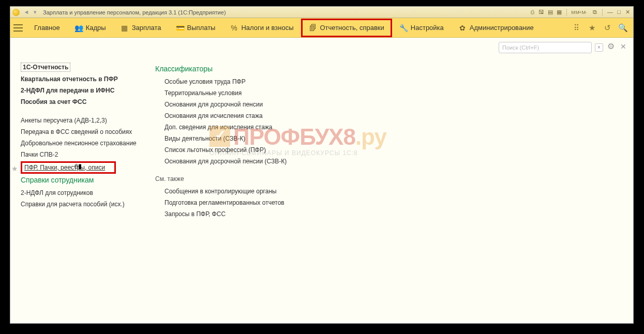 The width and height of the screenshot is (644, 334). Describe the element at coordinates (26, 12) in the screenshot. I see `back-icon: ◄` at that location.